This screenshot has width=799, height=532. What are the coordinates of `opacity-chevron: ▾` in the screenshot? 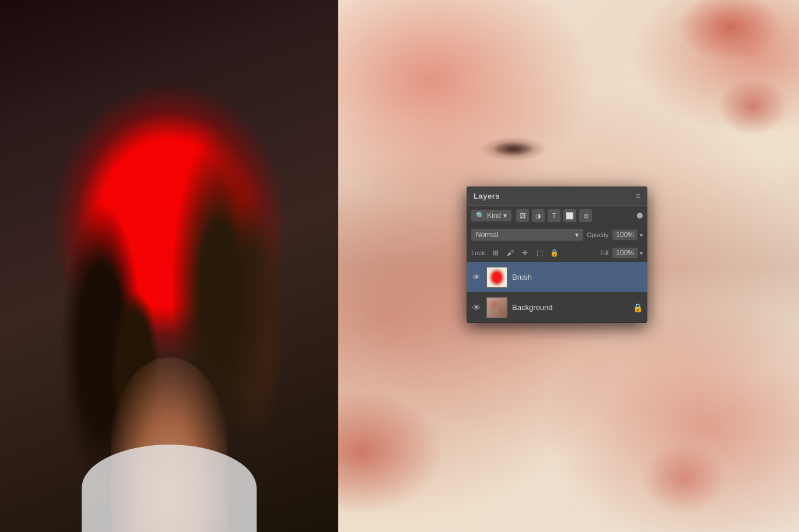 It's located at (642, 235).